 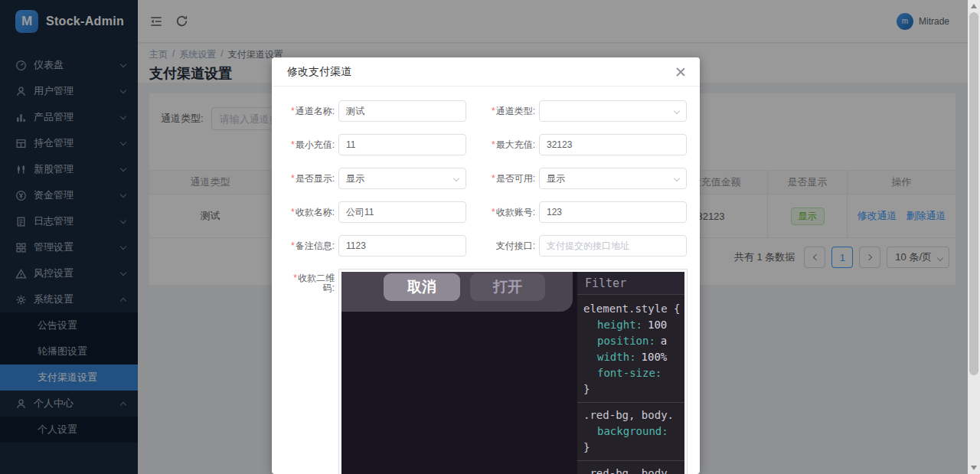 What do you see at coordinates (612, 246) in the screenshot?
I see `pay-api-input` at bounding box center [612, 246].